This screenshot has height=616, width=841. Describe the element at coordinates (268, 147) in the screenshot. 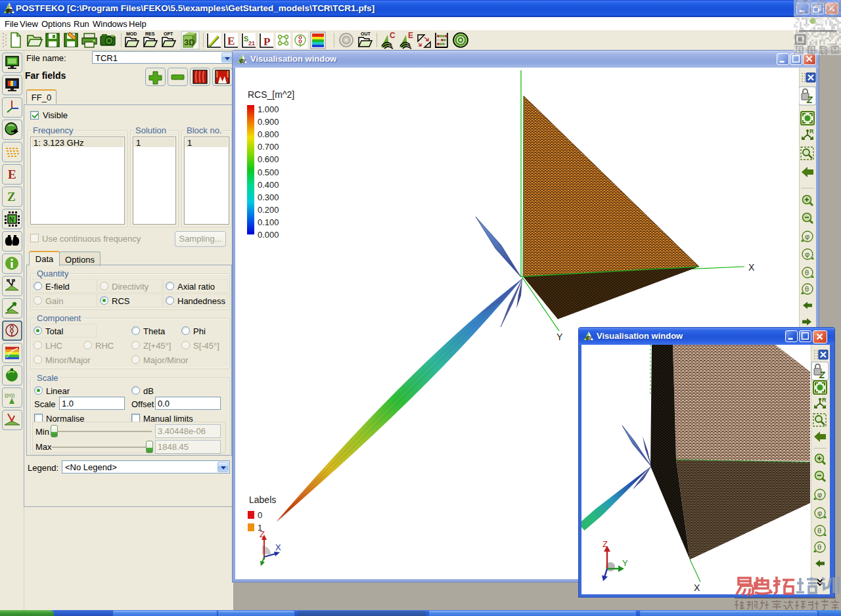

I see `svg-text: 0.700` at that location.